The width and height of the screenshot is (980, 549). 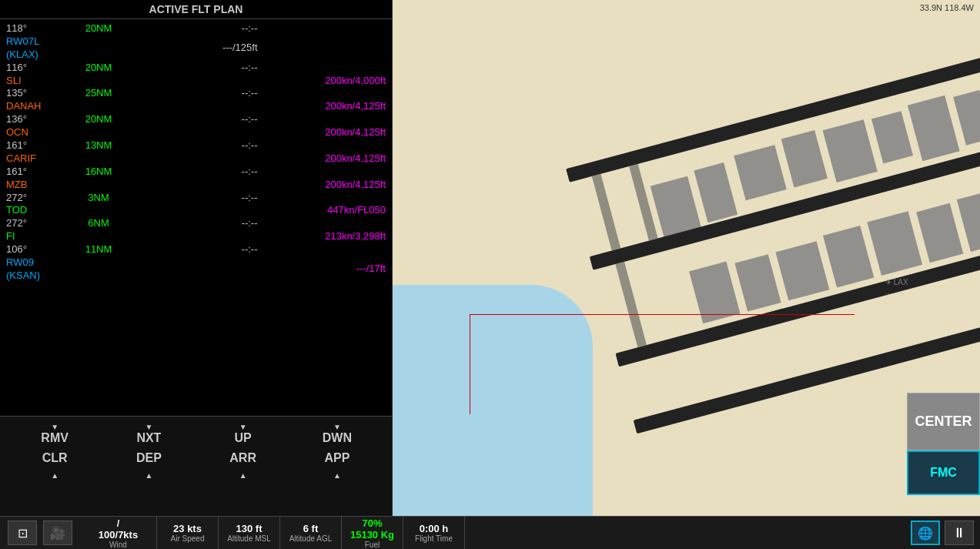 I want to click on waypoint-name: TOD, so click(x=37, y=211).